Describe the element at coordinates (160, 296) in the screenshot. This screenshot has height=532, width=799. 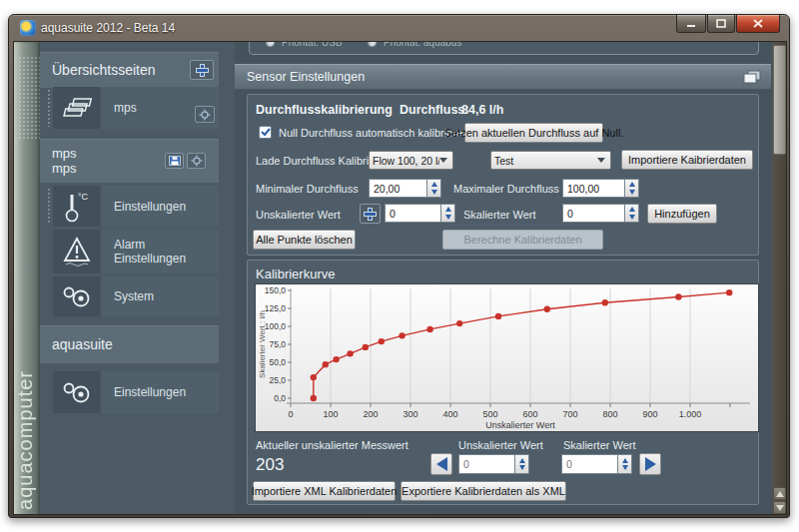
I see `sidebar-item-system: System` at that location.